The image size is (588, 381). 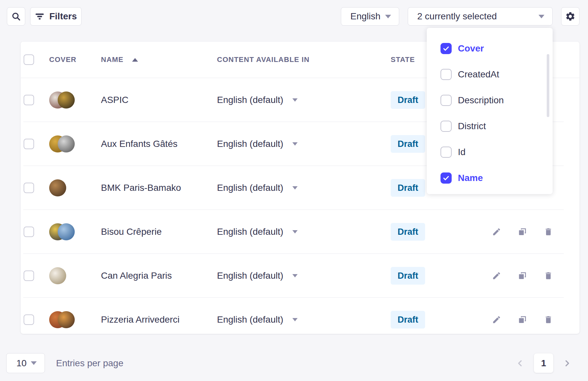 I want to click on entry-name: ASPIC, so click(x=156, y=100).